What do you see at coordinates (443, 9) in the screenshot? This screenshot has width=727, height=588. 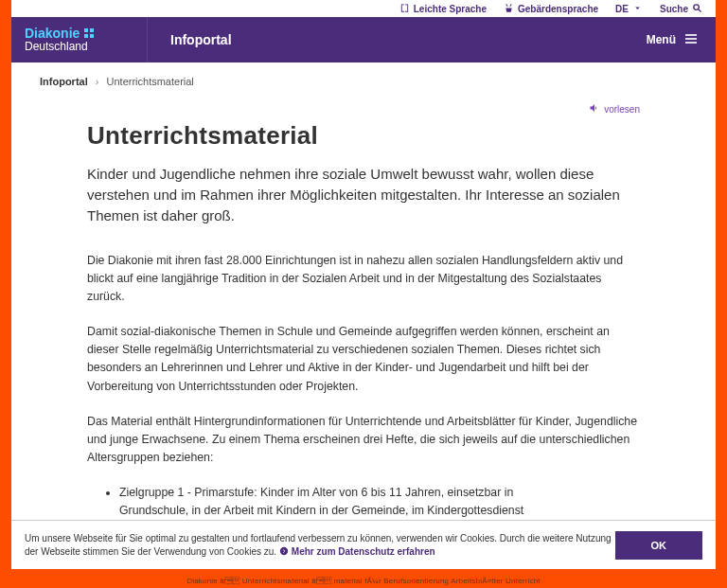 I see `leichte-sprache-link: Leichte Sprache` at bounding box center [443, 9].